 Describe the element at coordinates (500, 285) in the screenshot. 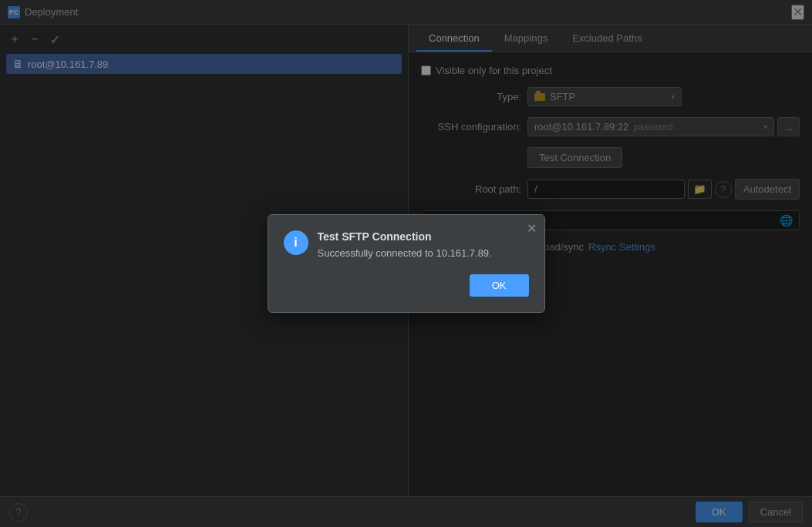

I see `modal-ok-button: OK` at that location.